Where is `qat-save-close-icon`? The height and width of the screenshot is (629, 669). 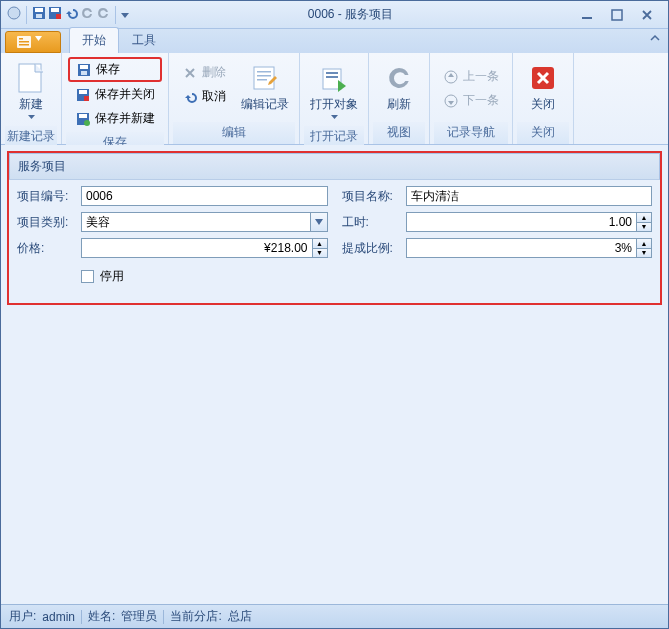 qat-save-close-icon is located at coordinates (55, 14).